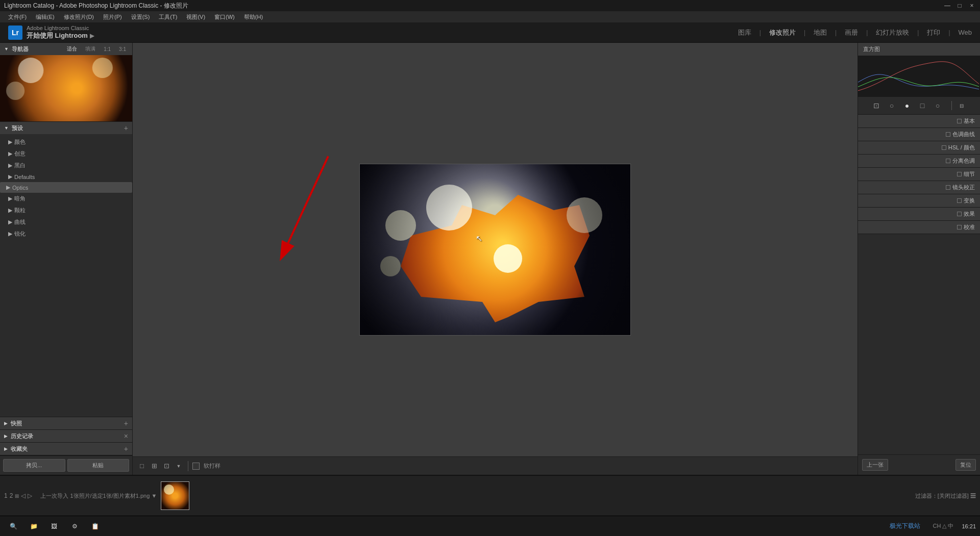  Describe the element at coordinates (141, 17) in the screenshot. I see `menu-settings: 设置(S)` at that location.